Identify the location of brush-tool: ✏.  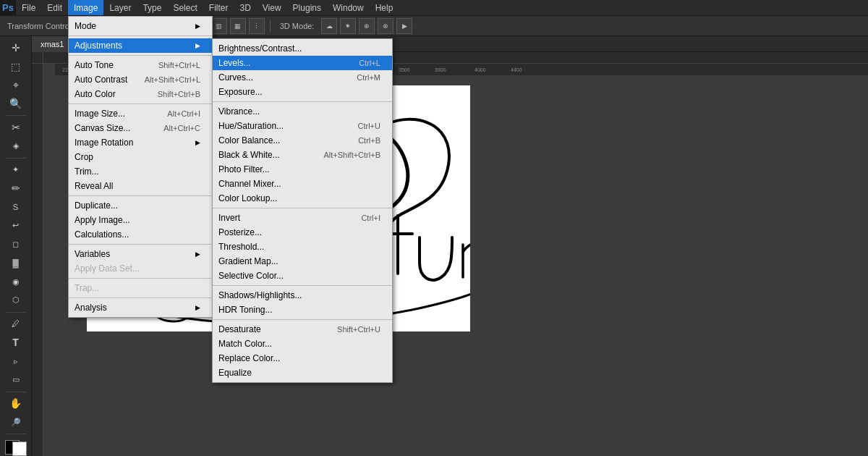
(16, 188).